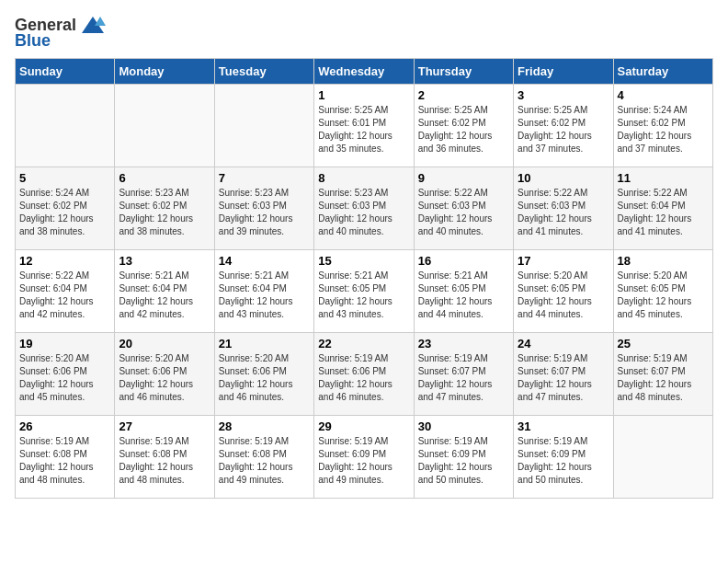 The width and height of the screenshot is (728, 563). Describe the element at coordinates (463, 427) in the screenshot. I see `day-number: 30` at that location.